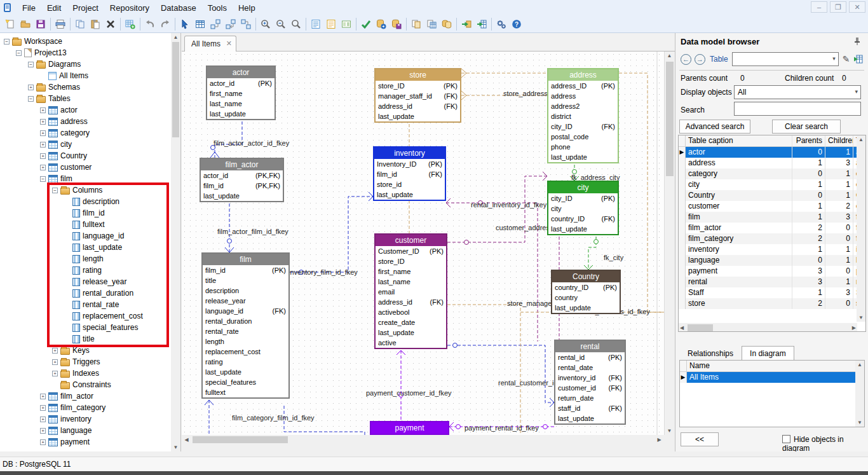  Describe the element at coordinates (25, 24) in the screenshot. I see `open-folder-icon` at that location.